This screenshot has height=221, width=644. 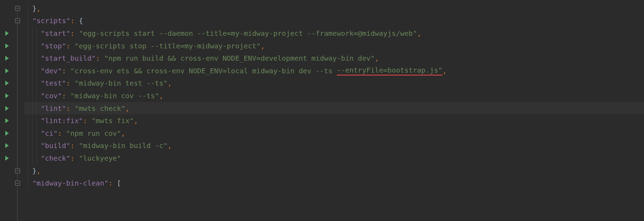 What do you see at coordinates (334, 83) in the screenshot?
I see `code-line: "test": "midway-bin test --ts",` at bounding box center [334, 83].